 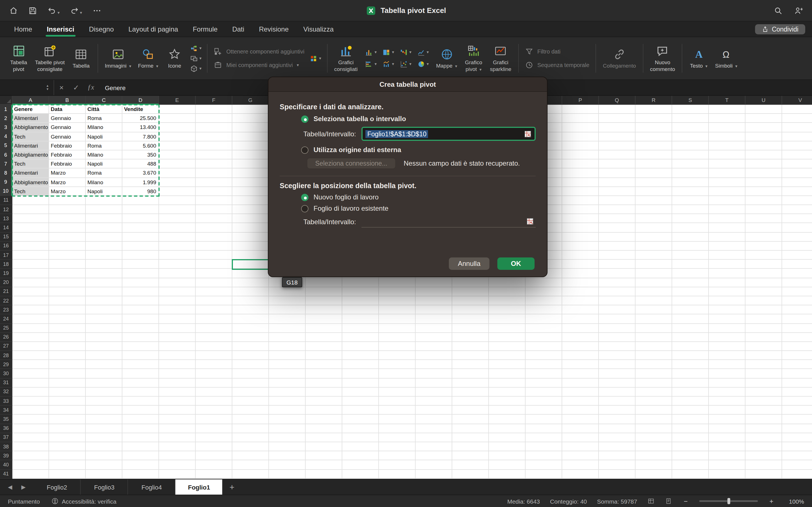 What do you see at coordinates (6, 201) in the screenshot?
I see `row-header-11: 11` at bounding box center [6, 201].